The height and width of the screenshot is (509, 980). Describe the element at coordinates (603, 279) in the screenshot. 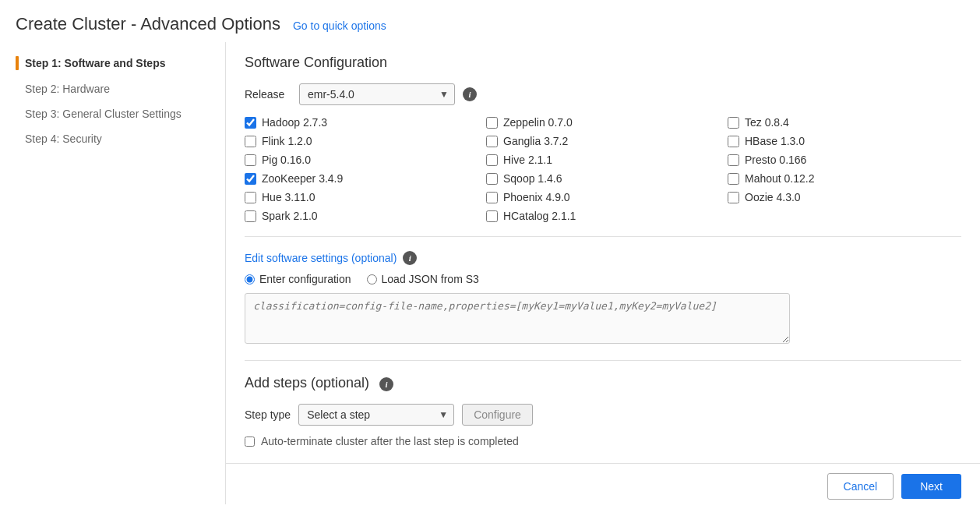

I see `config-radio-row: Enter configuration Load JSON from S3` at that location.